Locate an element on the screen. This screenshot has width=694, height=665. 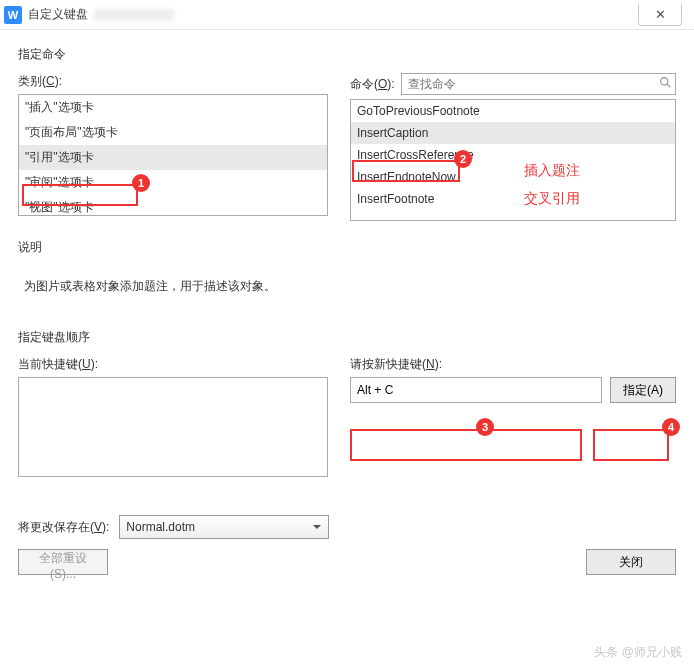
category-label: 类别(C): is located at coordinates (173, 82).